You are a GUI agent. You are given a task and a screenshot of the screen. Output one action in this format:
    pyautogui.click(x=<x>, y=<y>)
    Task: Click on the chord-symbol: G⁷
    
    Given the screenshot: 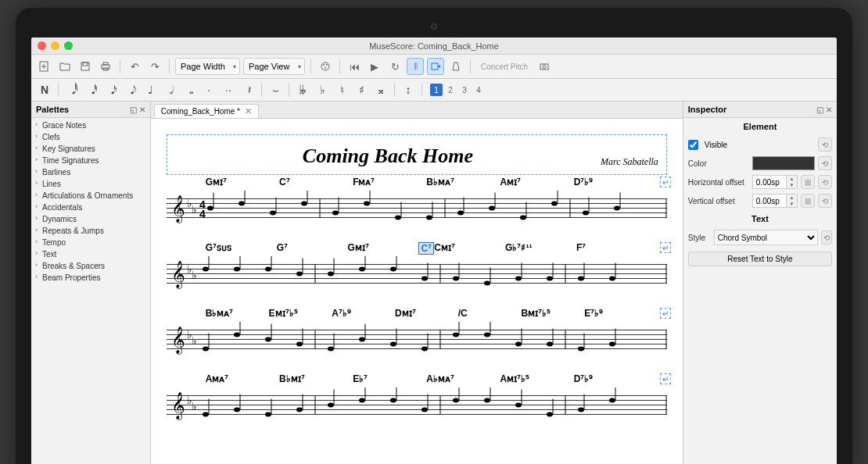 What is the action you would take?
    pyautogui.click(x=313, y=248)
    